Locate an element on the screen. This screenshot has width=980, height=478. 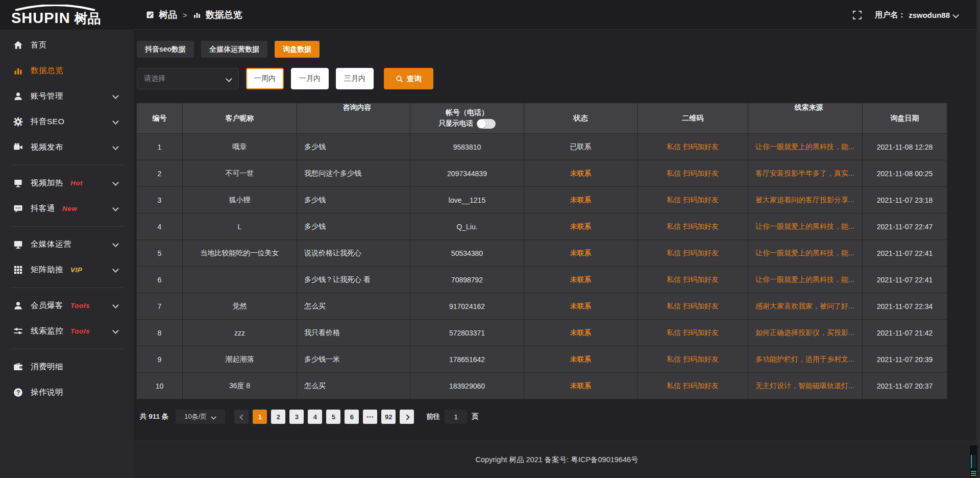
no-value: 3 is located at coordinates (160, 200).